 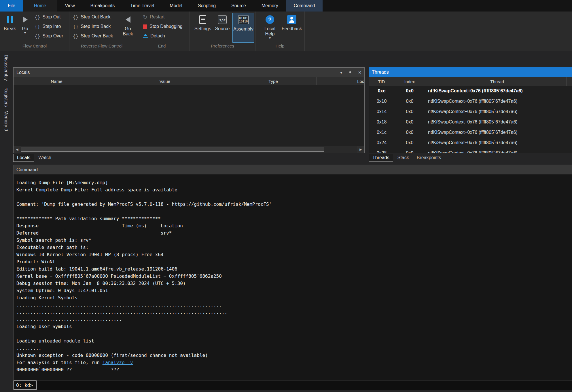 I want to click on group-label-help: Help, so click(x=280, y=46).